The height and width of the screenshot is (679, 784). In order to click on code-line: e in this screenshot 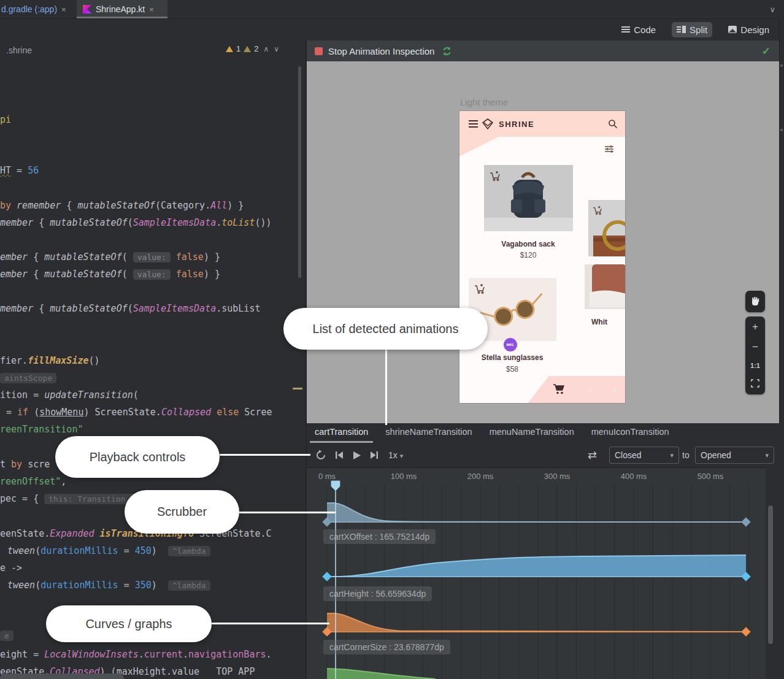, I will do `click(7, 635)`.